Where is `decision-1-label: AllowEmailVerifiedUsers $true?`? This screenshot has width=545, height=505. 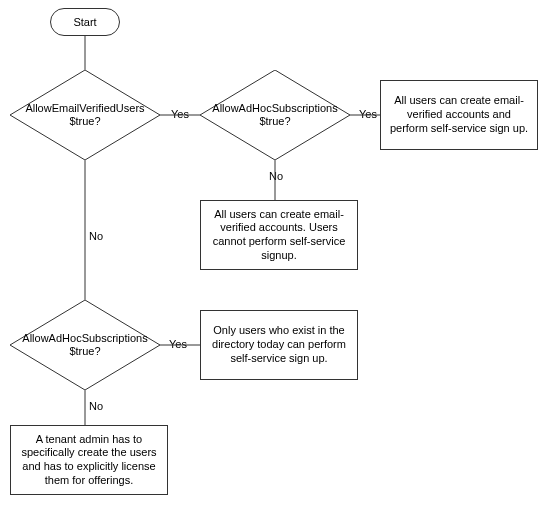
decision-1-label: AllowEmailVerifiedUsers $true? is located at coordinates (85, 115).